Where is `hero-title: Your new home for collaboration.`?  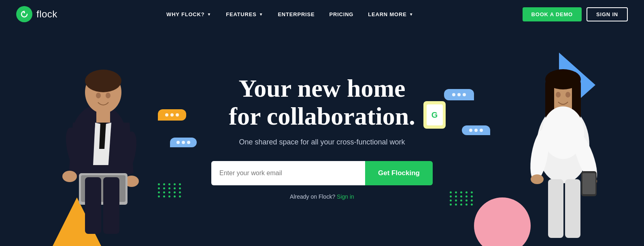 hero-title: Your new home for collaboration. is located at coordinates (322, 102).